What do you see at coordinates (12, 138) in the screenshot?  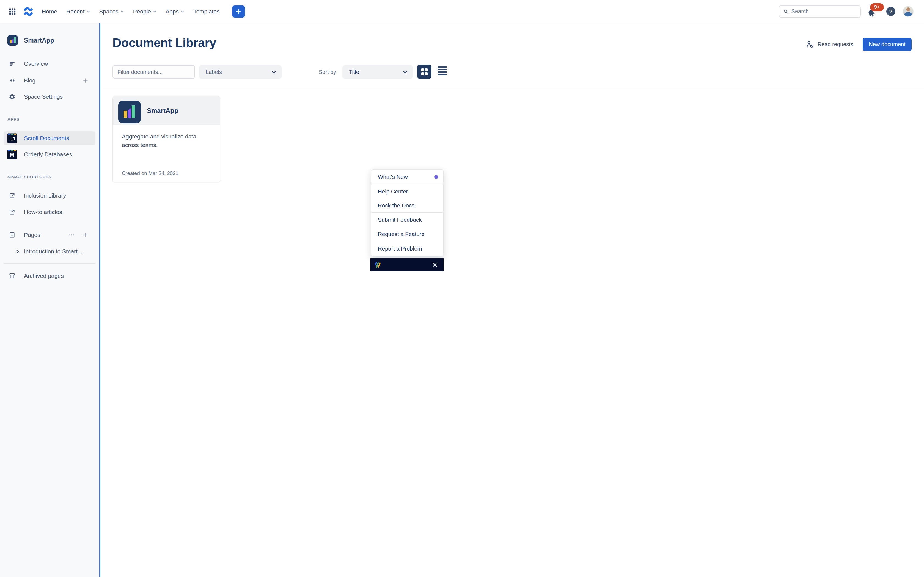 I see `scroll-documents-icon` at bounding box center [12, 138].